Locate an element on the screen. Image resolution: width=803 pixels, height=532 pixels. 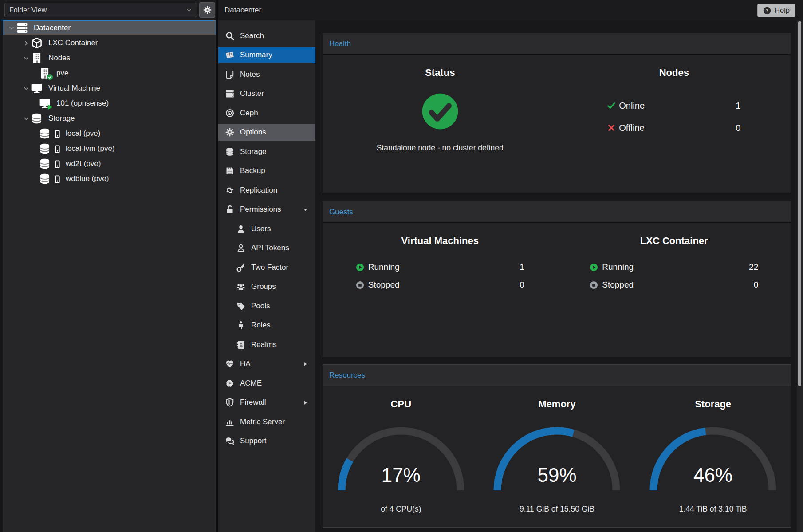
health-panel-title: Health is located at coordinates (557, 44).